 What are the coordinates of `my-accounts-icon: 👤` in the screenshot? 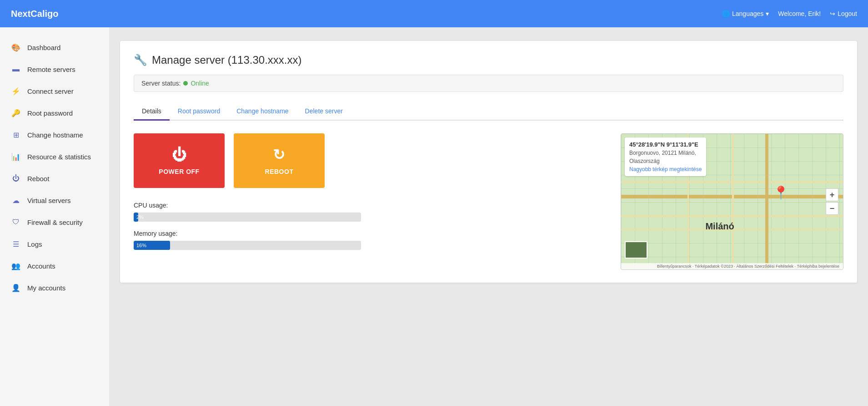 It's located at (16, 288).